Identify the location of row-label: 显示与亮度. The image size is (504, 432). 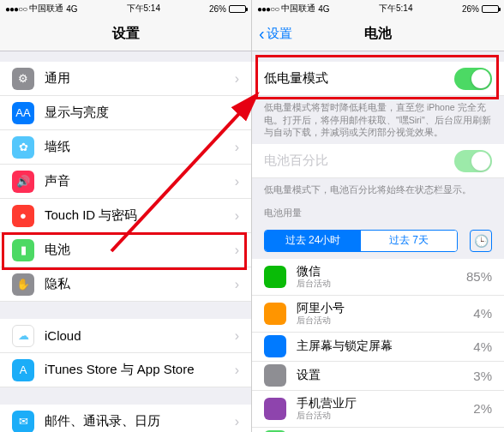
(140, 113).